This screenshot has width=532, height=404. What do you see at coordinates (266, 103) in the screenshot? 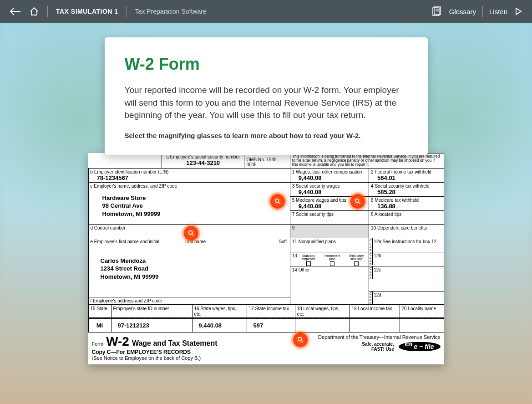
I see `card-body: Your reported income will be recorded on…` at bounding box center [266, 103].